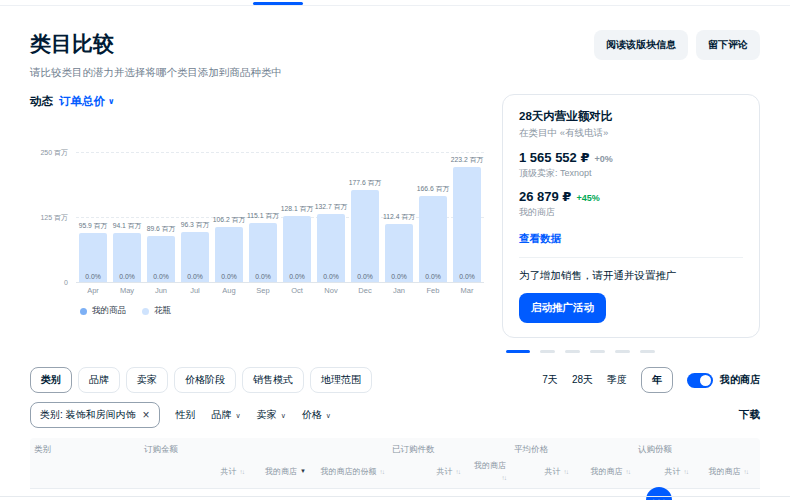 The height and width of the screenshot is (500, 790). I want to click on legend-label: 花瓶, so click(162, 311).